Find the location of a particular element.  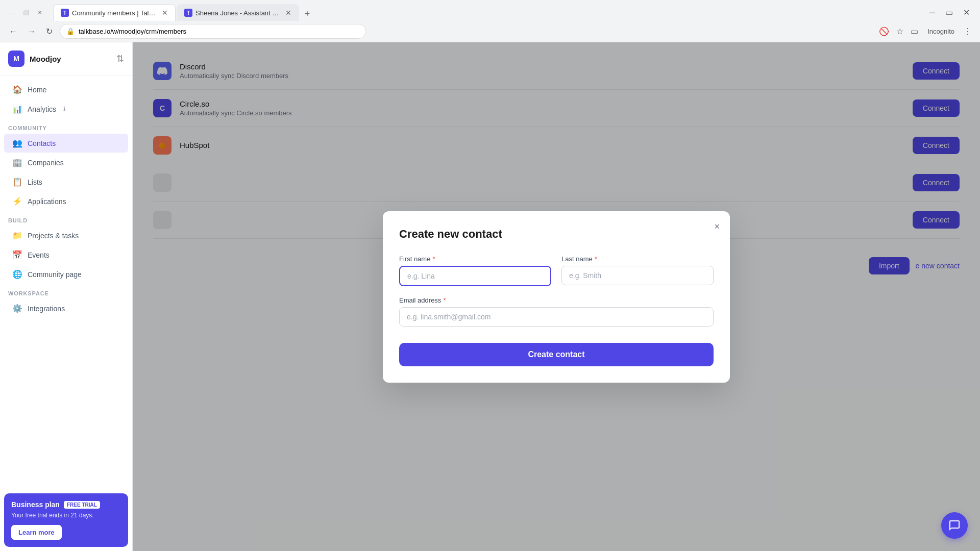

last-name-required: * is located at coordinates (596, 259).